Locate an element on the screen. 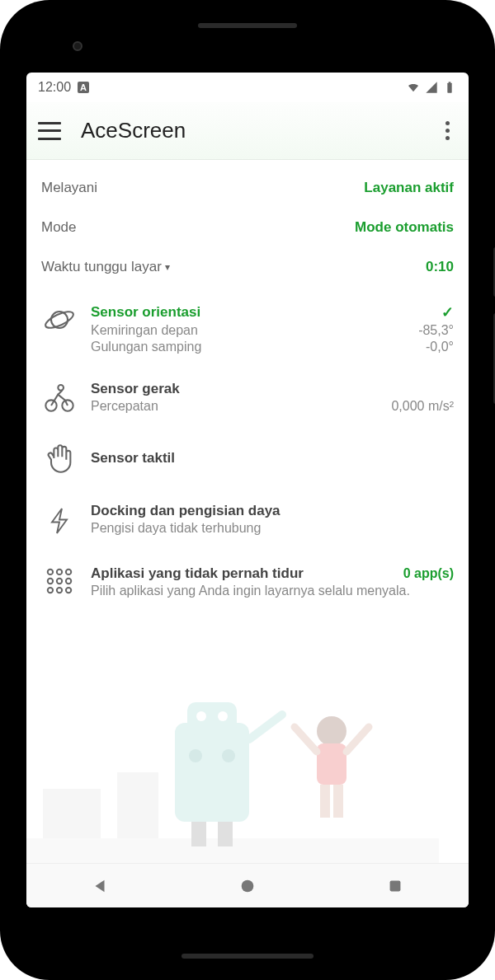  device-speaker-bottom is located at coordinates (248, 956).